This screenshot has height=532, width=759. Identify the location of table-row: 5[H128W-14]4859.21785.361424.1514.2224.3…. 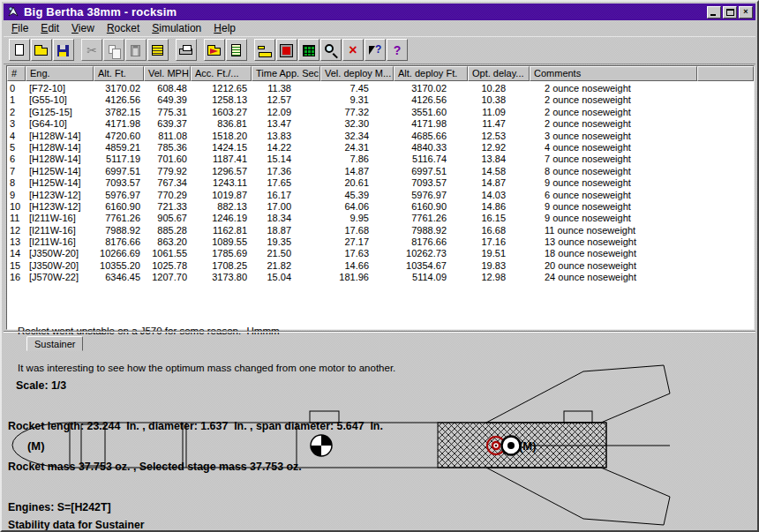
(380, 148).